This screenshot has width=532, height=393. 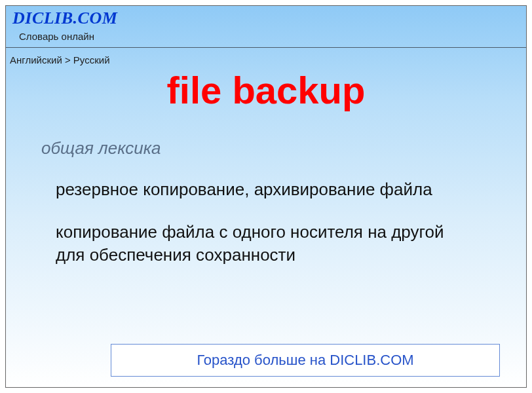 What do you see at coordinates (266, 56) in the screenshot?
I see `breadcrumb: Английский > Русский` at bounding box center [266, 56].